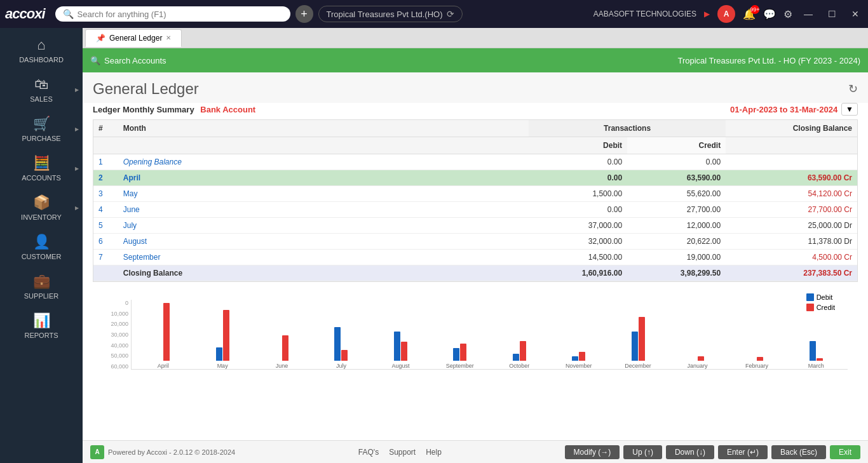  What do you see at coordinates (845, 452) in the screenshot?
I see `exit-button: Exit` at bounding box center [845, 452].